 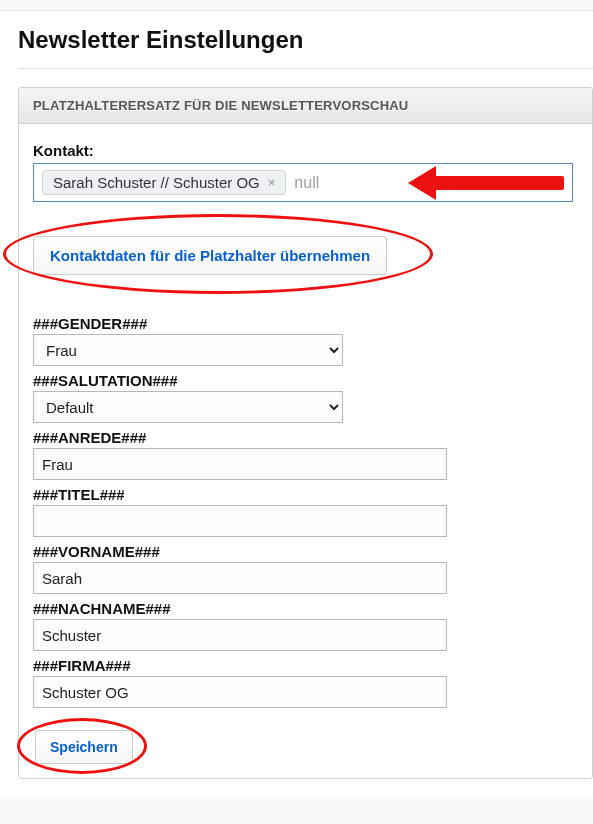 What do you see at coordinates (240, 521) in the screenshot?
I see `titel-input` at bounding box center [240, 521].